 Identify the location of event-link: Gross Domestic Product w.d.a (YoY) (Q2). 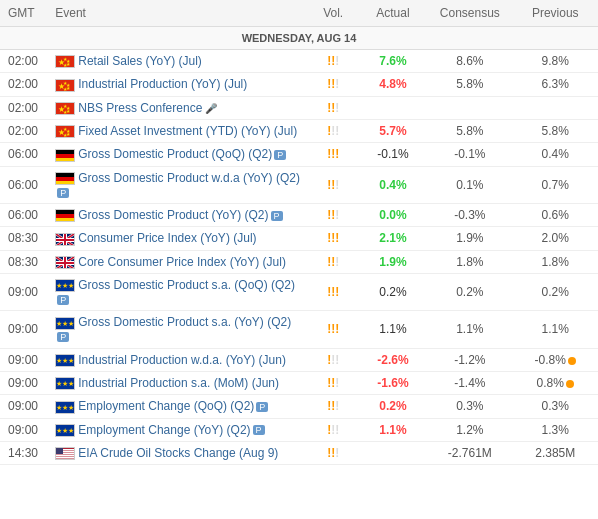
(189, 178).